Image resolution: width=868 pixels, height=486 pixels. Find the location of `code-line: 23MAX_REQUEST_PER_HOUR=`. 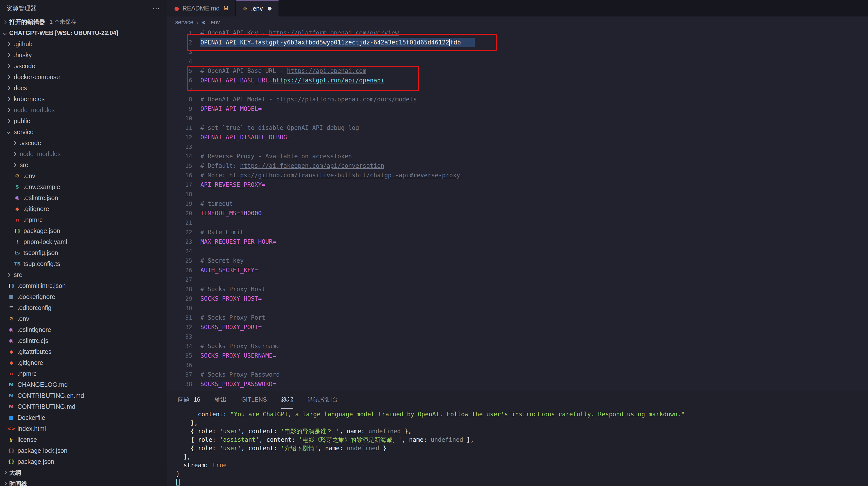

code-line: 23MAX_REQUEST_PER_HOUR= is located at coordinates (518, 242).